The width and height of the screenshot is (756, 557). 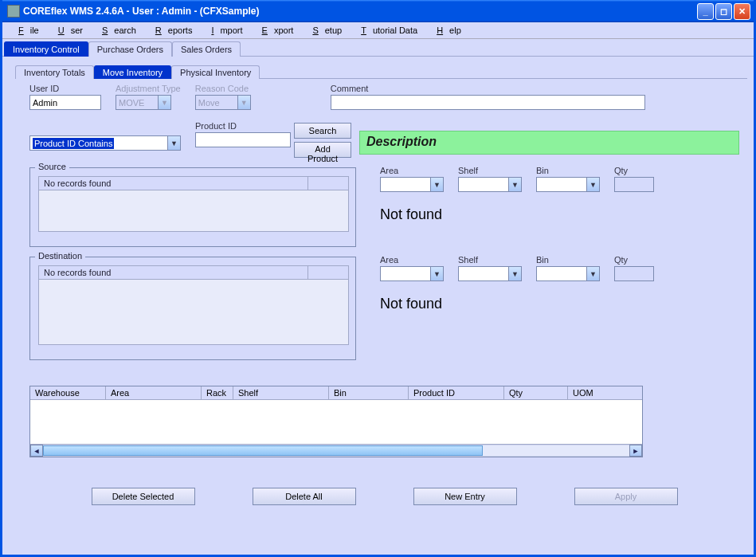 I want to click on tab-inventory-control: Inventory Control, so click(x=46, y=49).